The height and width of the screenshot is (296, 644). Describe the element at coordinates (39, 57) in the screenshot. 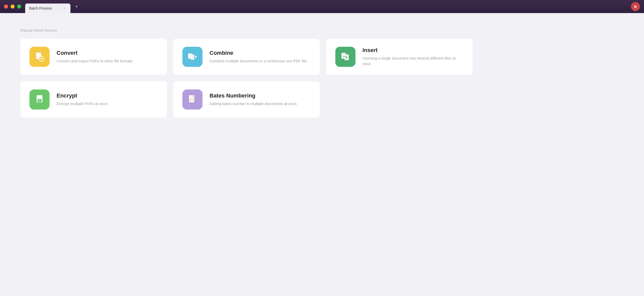

I see `convert-icon` at that location.